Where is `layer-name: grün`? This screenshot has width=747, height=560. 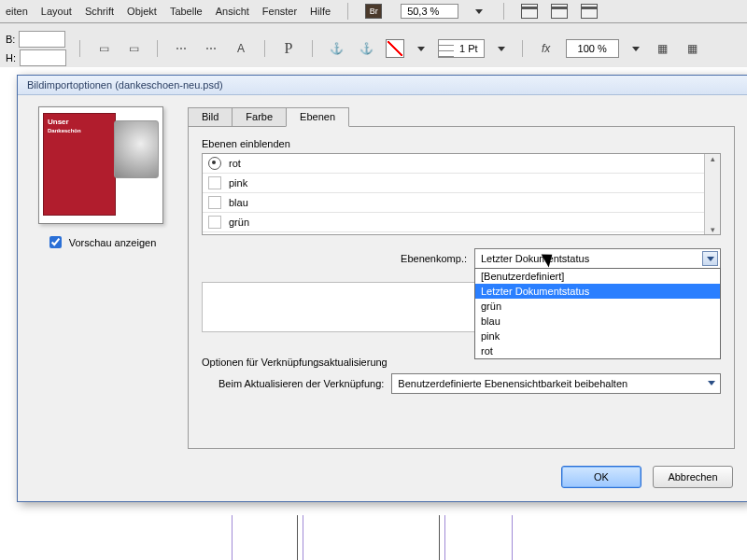 layer-name: grün is located at coordinates (239, 222).